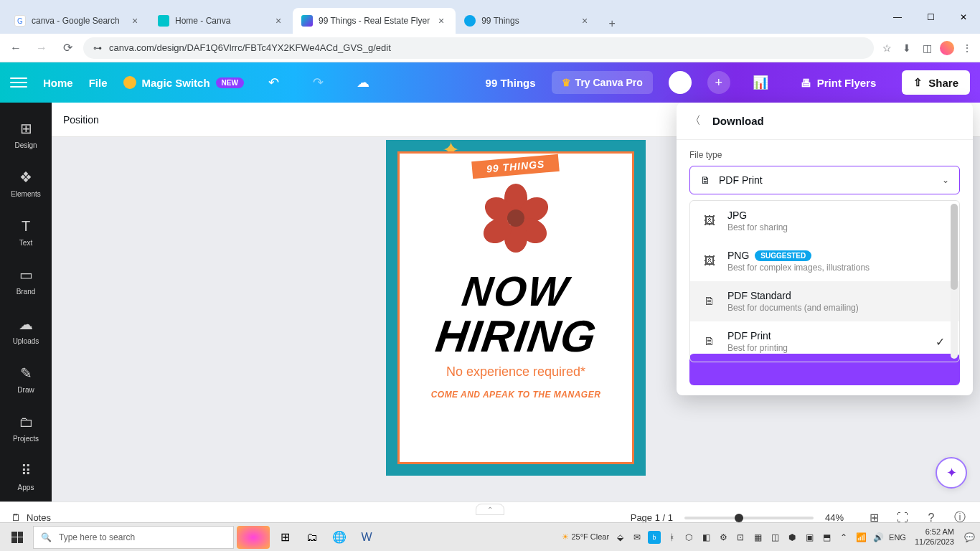 This screenshot has width=980, height=551. I want to click on time-text: 6:52 AM, so click(940, 532).